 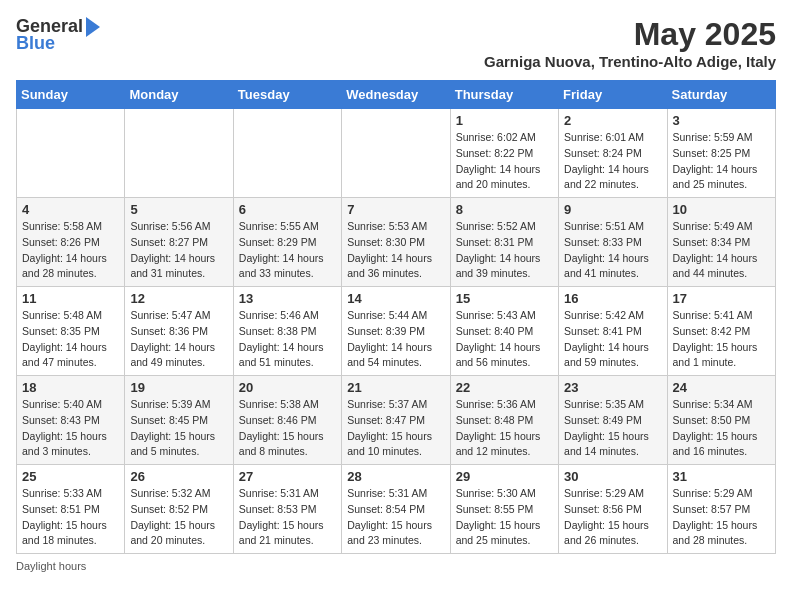 What do you see at coordinates (396, 340) in the screenshot?
I see `day-info: Sunrise: 5:44 AMSunset: 8:39 PMDaylight:…` at bounding box center [396, 340].